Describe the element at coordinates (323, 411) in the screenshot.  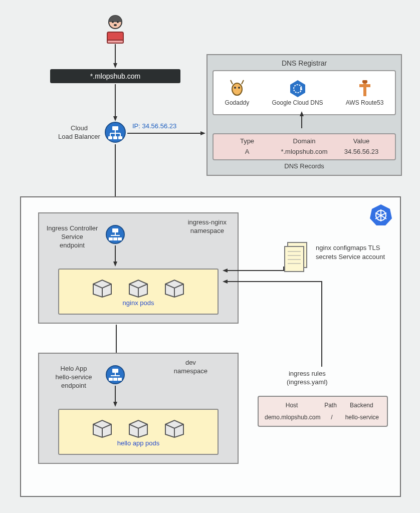
I see `ingress-rules-table: Host Path Backend demo.mlopshub.com / he…` at that location.